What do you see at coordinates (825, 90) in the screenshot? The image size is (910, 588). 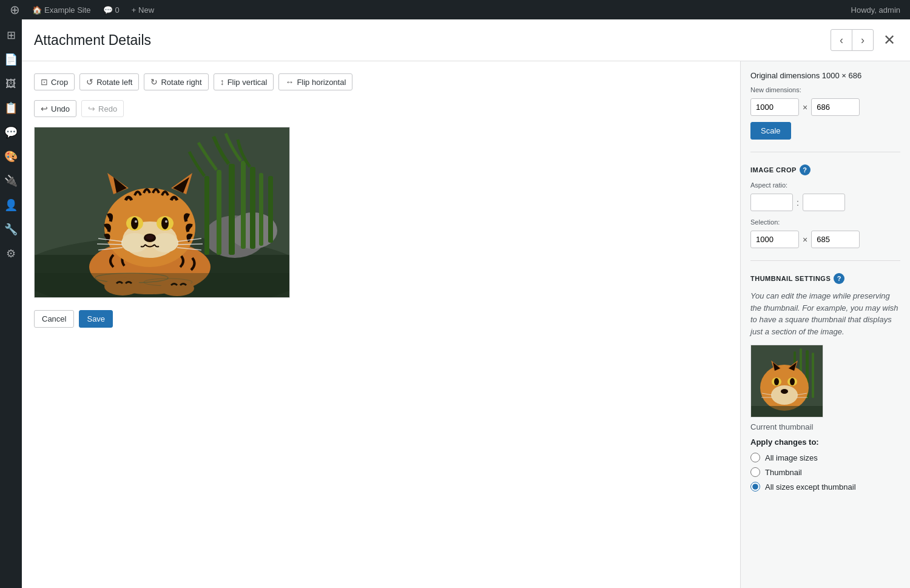 I see `new-dimensions-label: New dimensions:` at bounding box center [825, 90].